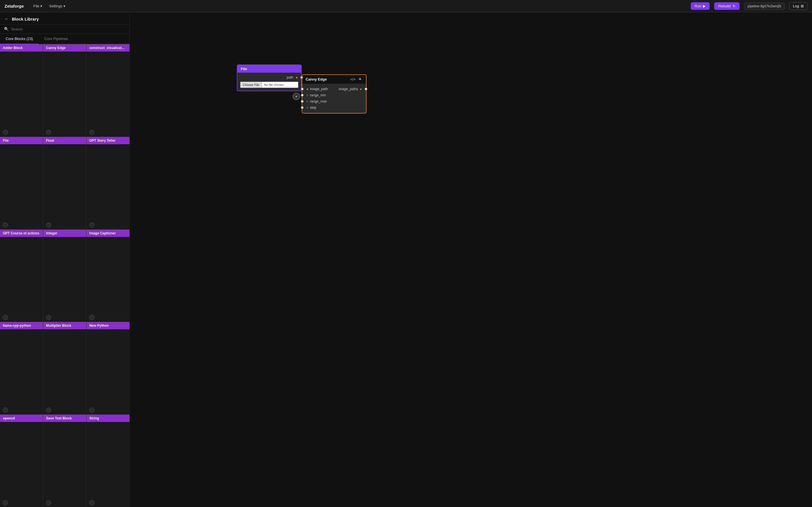 This screenshot has height=507, width=812. Describe the element at coordinates (21, 461) in the screenshot. I see `block-opencd: opencd ⓘ` at that location.